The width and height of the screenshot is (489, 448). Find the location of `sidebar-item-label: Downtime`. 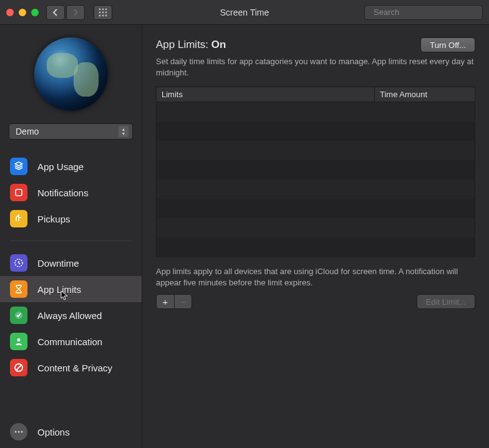

sidebar-item-label: Downtime is located at coordinates (59, 263).